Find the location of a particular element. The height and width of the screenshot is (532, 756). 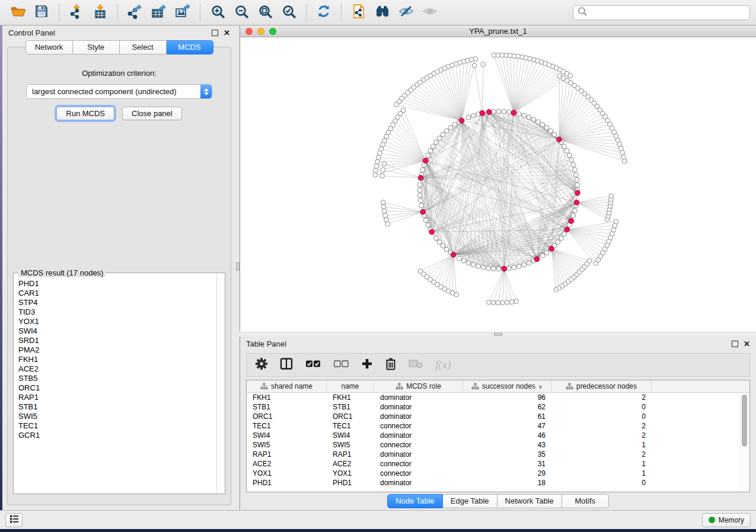

search-network-button is located at coordinates (382, 12).